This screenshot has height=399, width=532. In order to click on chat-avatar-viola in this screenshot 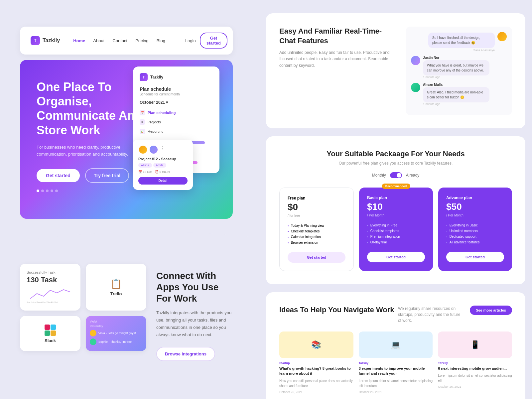, I will do `click(93, 333)`.